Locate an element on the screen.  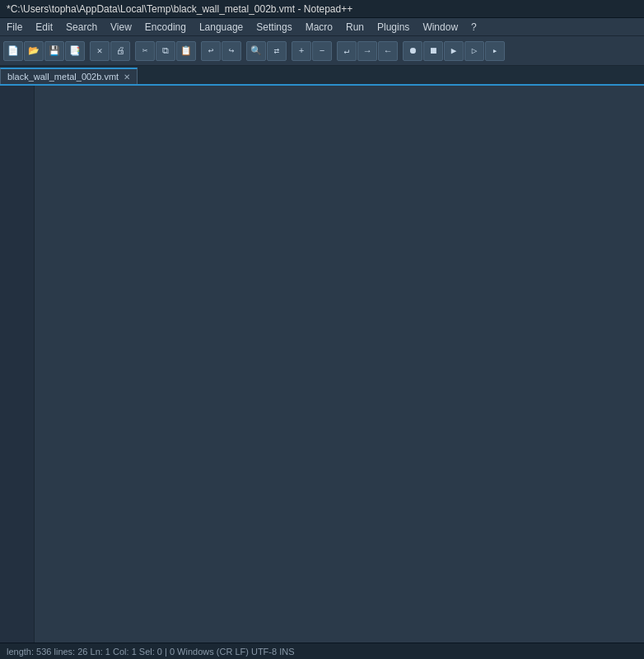
toolbar-cut: ✂ is located at coordinates (145, 51).